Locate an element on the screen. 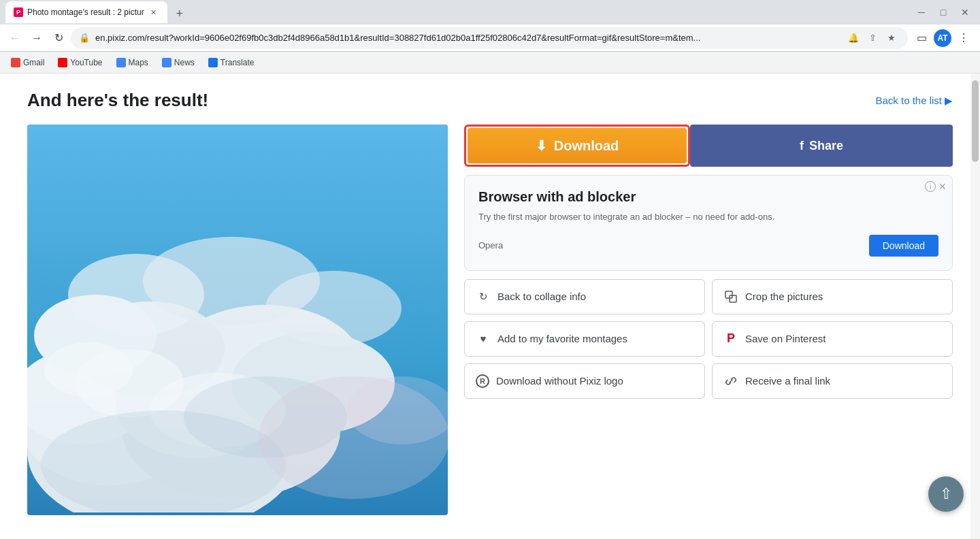  bookmark-star-button: ★ is located at coordinates (892, 38).